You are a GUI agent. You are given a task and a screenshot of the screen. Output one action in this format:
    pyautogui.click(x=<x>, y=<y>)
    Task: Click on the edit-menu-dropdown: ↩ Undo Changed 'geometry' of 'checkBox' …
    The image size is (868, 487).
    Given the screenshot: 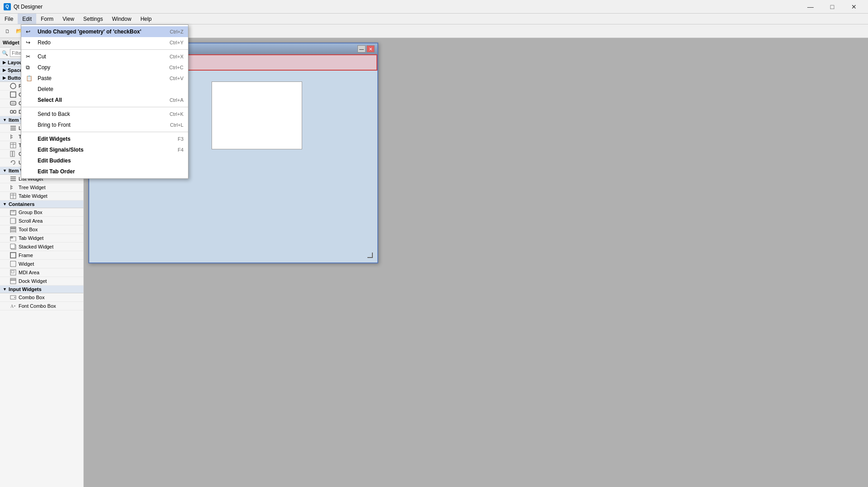 What is the action you would take?
    pyautogui.click(x=105, y=101)
    